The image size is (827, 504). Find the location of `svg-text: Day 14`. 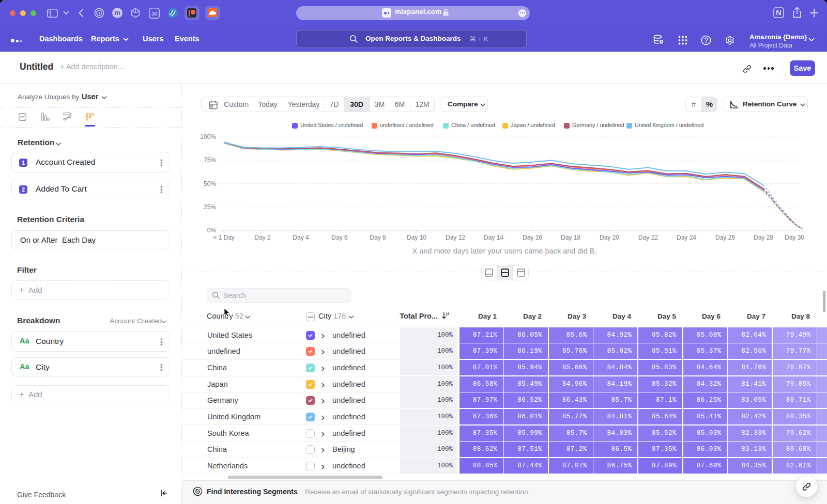

svg-text: Day 14 is located at coordinates (494, 238).